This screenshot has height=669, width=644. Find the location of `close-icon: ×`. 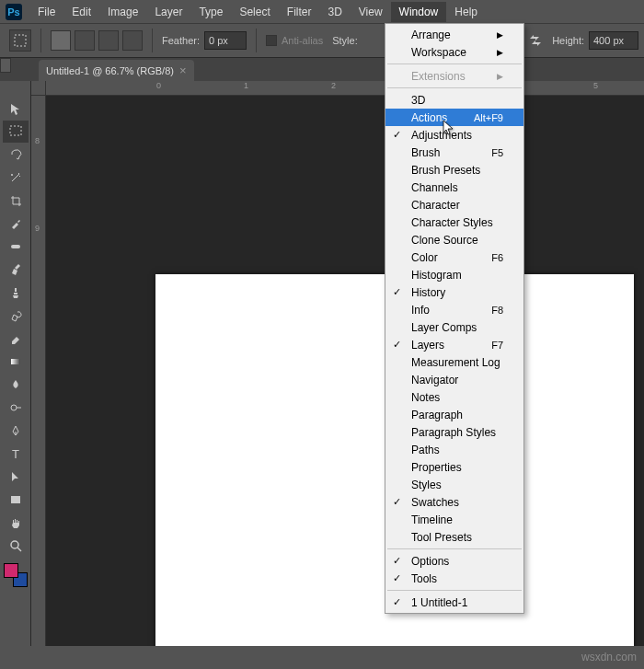

close-icon: × is located at coordinates (183, 70).